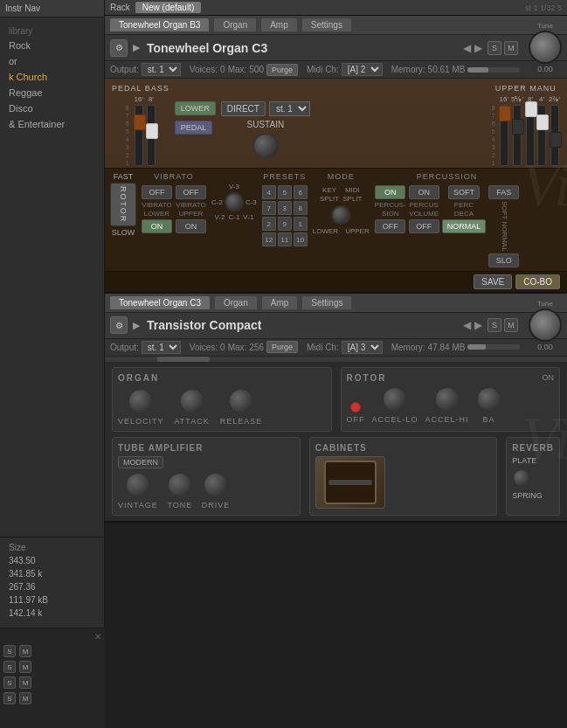  I want to click on preset-5: 5, so click(285, 192).